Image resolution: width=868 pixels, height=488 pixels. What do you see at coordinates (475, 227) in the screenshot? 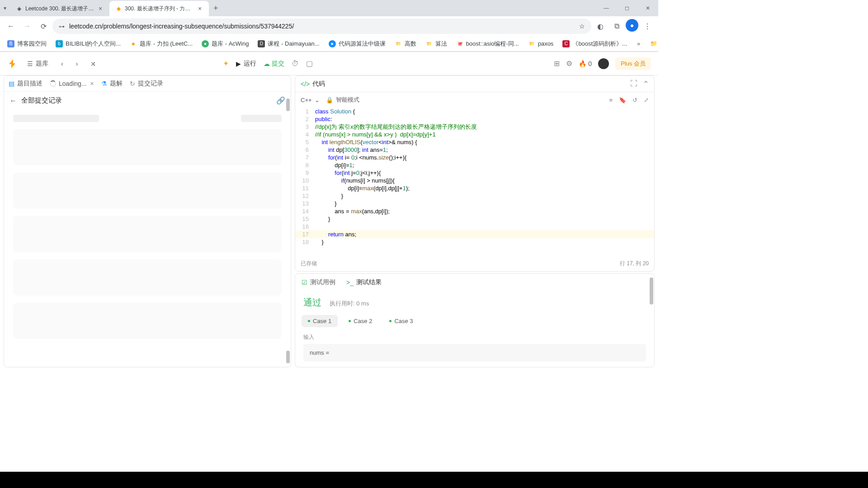
I see `code-line: 16` at bounding box center [475, 227].